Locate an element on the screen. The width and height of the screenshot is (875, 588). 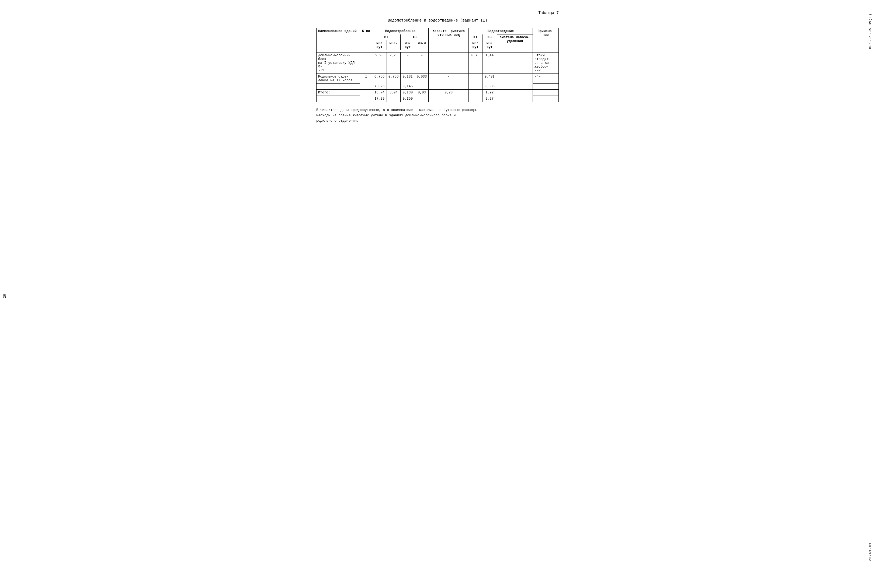
header-tz: ТЗ is located at coordinates (414, 38).